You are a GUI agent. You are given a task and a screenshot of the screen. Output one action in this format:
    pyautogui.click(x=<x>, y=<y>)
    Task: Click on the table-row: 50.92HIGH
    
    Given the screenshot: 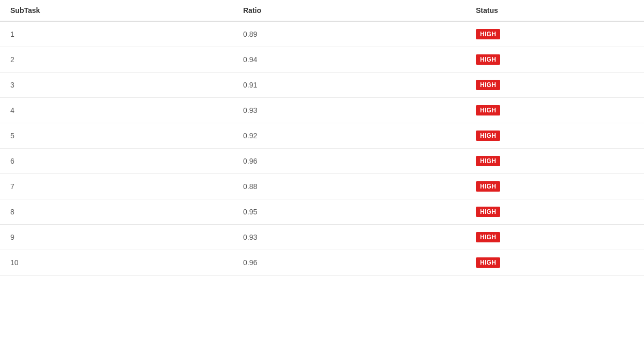 What is the action you would take?
    pyautogui.click(x=322, y=136)
    